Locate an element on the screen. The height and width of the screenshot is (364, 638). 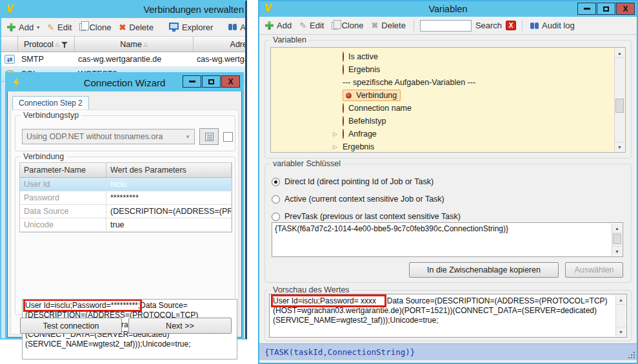
filter-funnel-icon is located at coordinates (65, 44).